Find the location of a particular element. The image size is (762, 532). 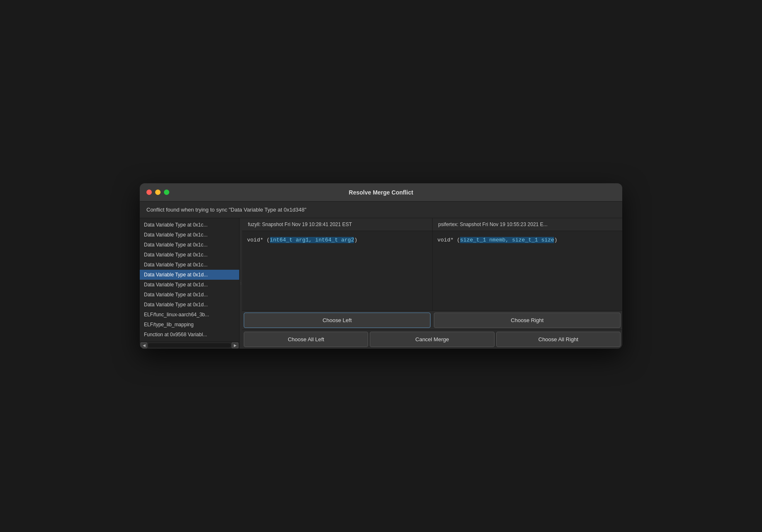

cancel-merge-button: Cancel Merge is located at coordinates (432, 339).